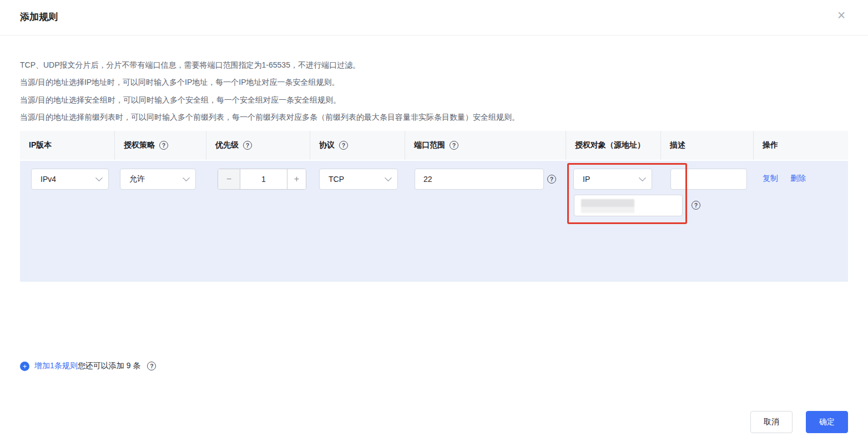 The width and height of the screenshot is (868, 442). Describe the element at coordinates (88, 366) in the screenshot. I see `add-rule-row: + 增加1条规则 您还可以添加 9 条 ?` at that location.